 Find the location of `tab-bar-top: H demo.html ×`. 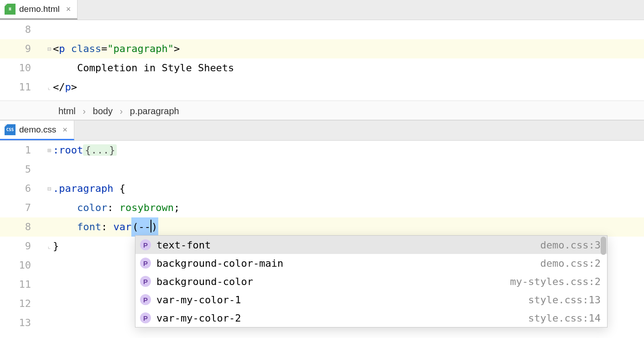

tab-bar-top: H demo.html × is located at coordinates (322, 10).